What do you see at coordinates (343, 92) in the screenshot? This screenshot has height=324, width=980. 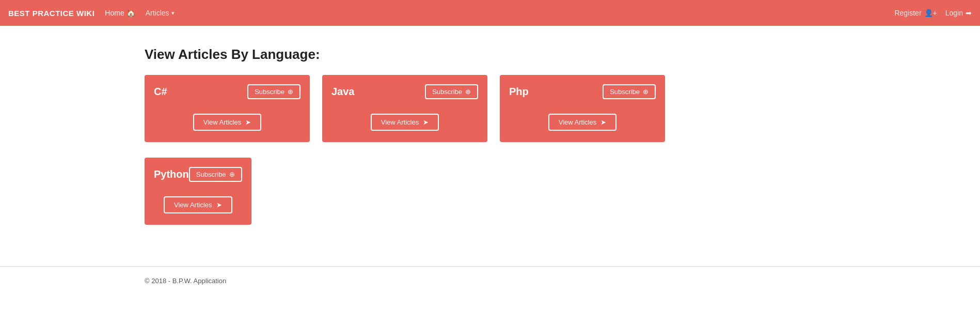 I see `lang-name-java: Java` at bounding box center [343, 92].